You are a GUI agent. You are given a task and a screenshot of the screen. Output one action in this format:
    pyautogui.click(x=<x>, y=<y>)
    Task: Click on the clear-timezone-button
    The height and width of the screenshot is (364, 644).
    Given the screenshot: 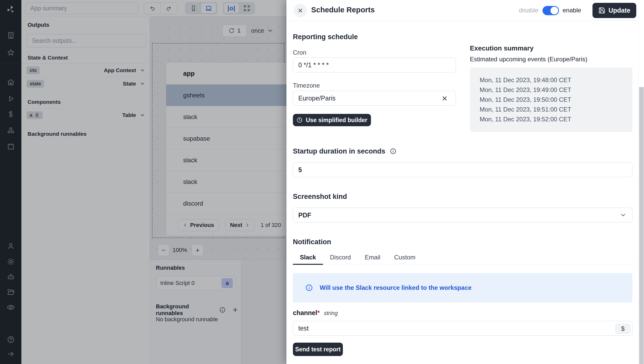 What is the action you would take?
    pyautogui.click(x=445, y=98)
    